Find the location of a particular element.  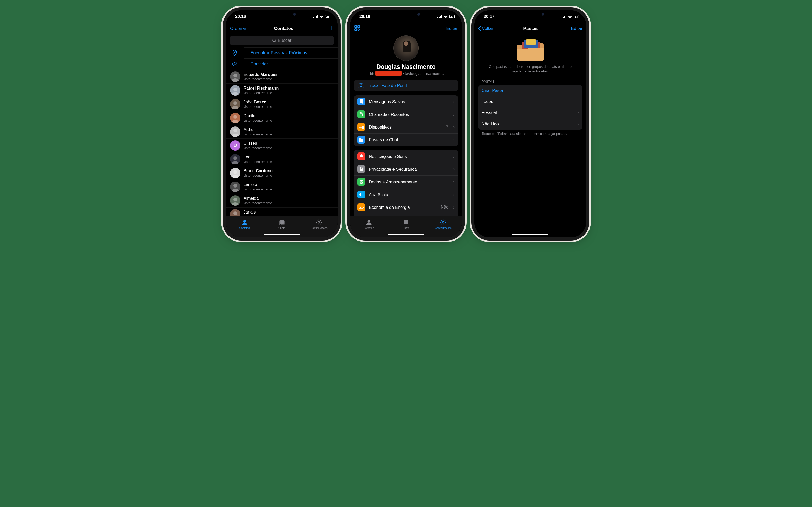

avatar: U is located at coordinates (236, 146).